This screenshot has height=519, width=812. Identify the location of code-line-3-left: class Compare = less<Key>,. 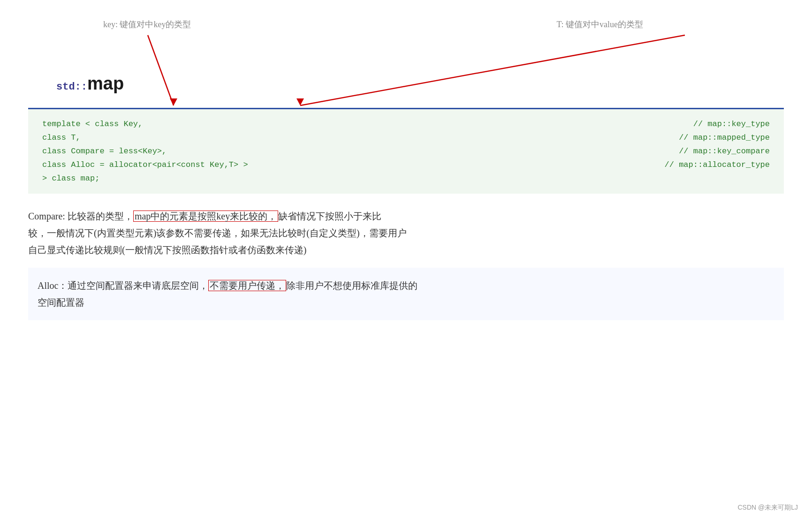
(351, 152).